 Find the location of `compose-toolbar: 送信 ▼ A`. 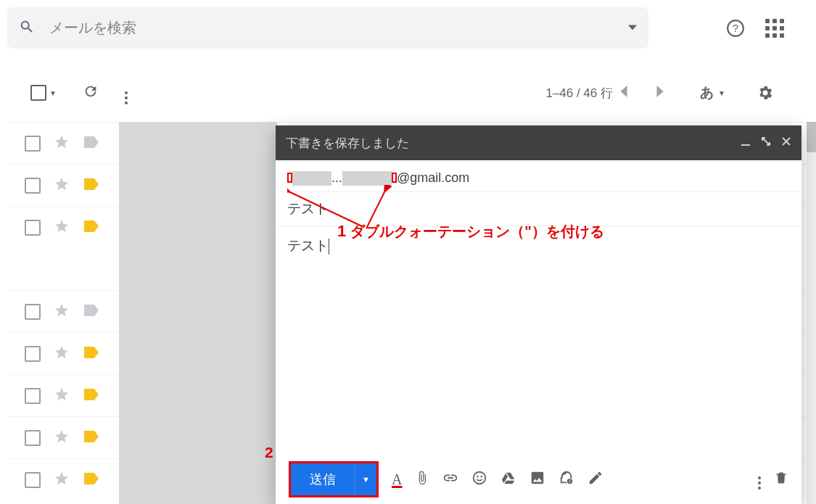

compose-toolbar: 送信 ▼ A is located at coordinates (538, 479).